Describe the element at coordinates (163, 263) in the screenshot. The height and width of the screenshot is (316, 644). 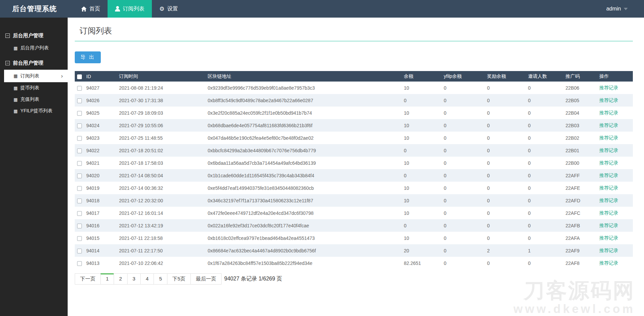
I see `row-time: 2021-07-10 22:06:42` at that location.